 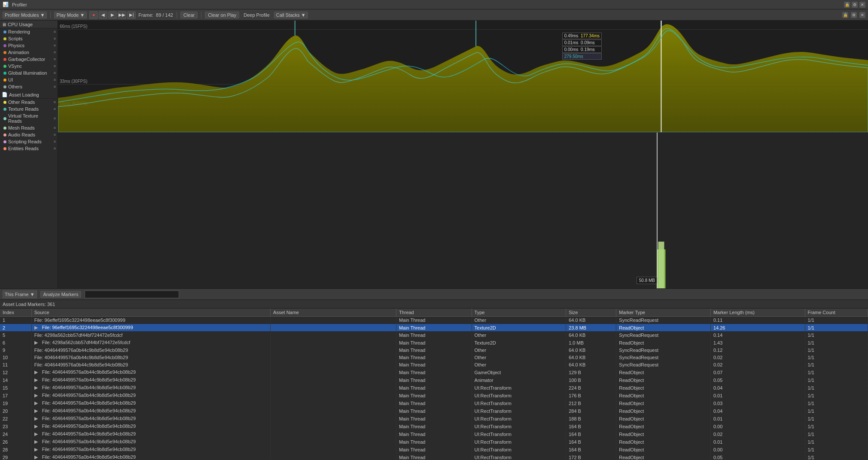 What do you see at coordinates (29, 52) in the screenshot?
I see `sidebar-item-animation: Animation ≡` at bounding box center [29, 52].